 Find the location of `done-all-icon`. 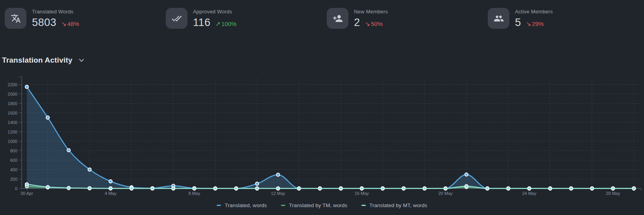

done-all-icon is located at coordinates (177, 18).